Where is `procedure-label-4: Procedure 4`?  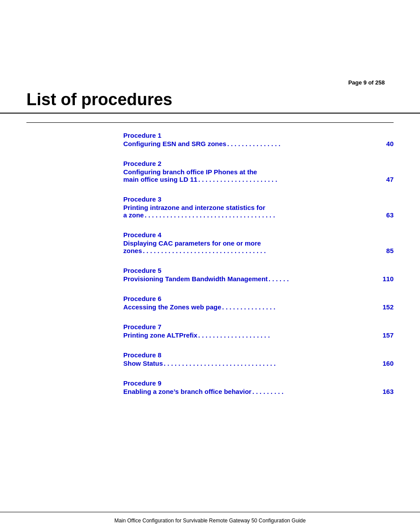 procedure-label-4: Procedure 4 is located at coordinates (258, 235).